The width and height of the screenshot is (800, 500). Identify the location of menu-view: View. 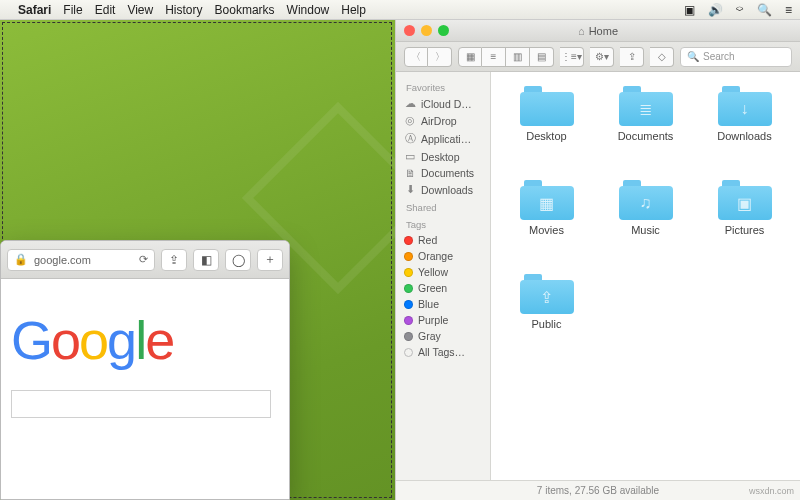
(140, 10).